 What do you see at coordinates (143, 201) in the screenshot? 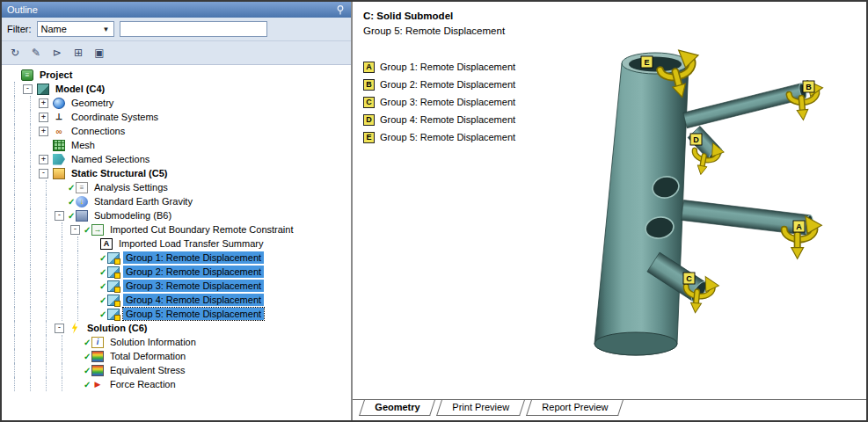
I see `tree-item-label: Standard Earth Gravity` at bounding box center [143, 201].